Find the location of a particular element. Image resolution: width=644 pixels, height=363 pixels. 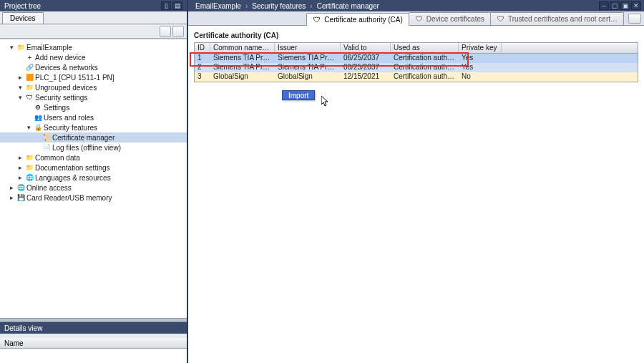

details-titlebar: Details view is located at coordinates (93, 328).